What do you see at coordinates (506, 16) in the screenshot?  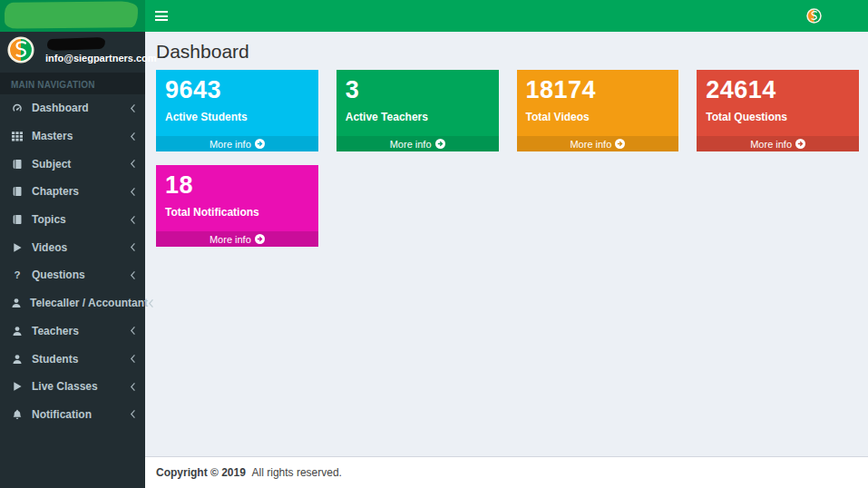 I see `top-navbar` at bounding box center [506, 16].